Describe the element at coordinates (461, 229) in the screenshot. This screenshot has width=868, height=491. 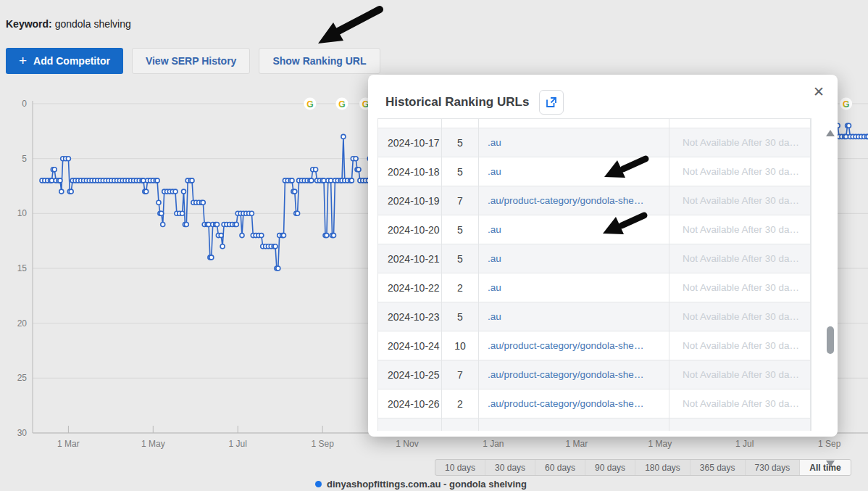
I see `cell-rank: 5` at that location.